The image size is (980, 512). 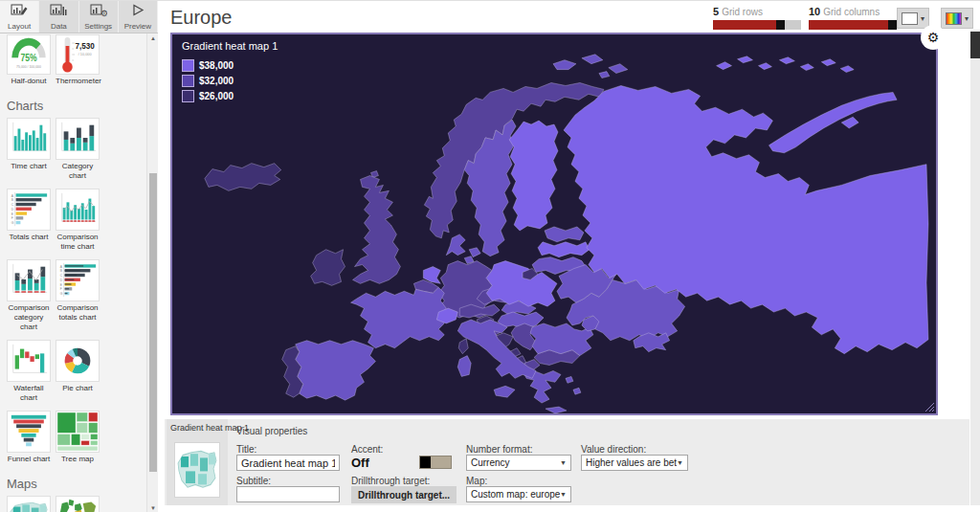 I want to click on chevron-down-icon: ▾, so click(x=923, y=19).